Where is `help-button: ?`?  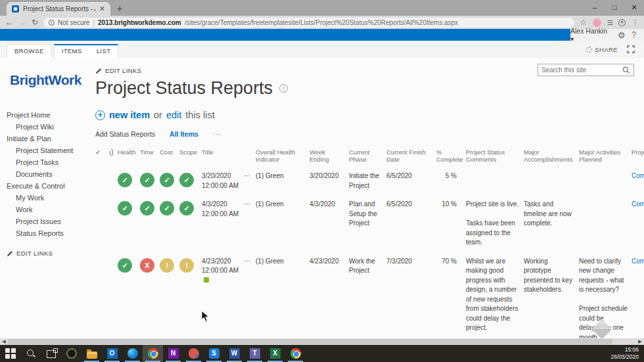 help-button: ? is located at coordinates (633, 35).